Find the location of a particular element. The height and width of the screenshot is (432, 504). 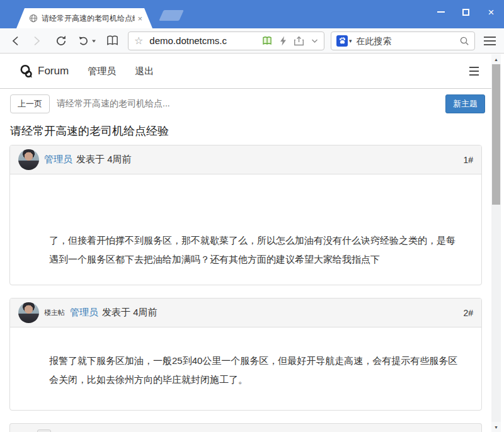

post-2-heading: 楼主帖 管理员 发表于 4周前 2# is located at coordinates (246, 313).